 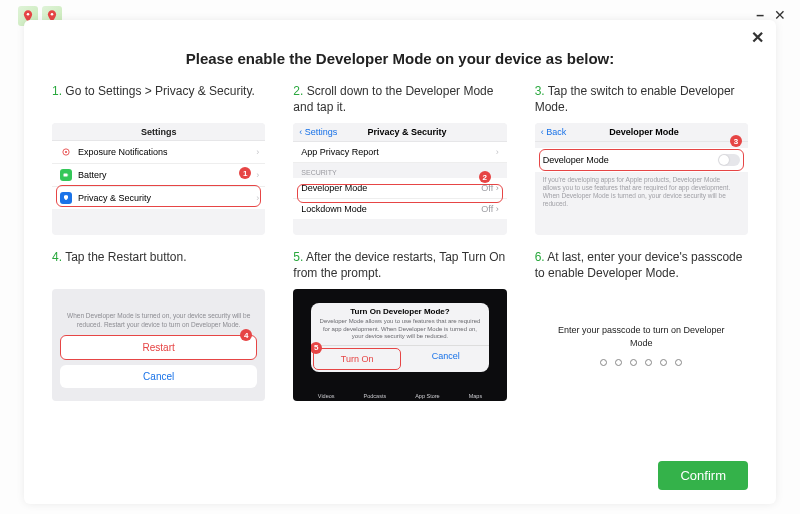 What do you see at coordinates (642, 179) in the screenshot?
I see `screenshot-developer-mode: ‹ Back Developer Mode 3 Developer Mode I…` at bounding box center [642, 179].